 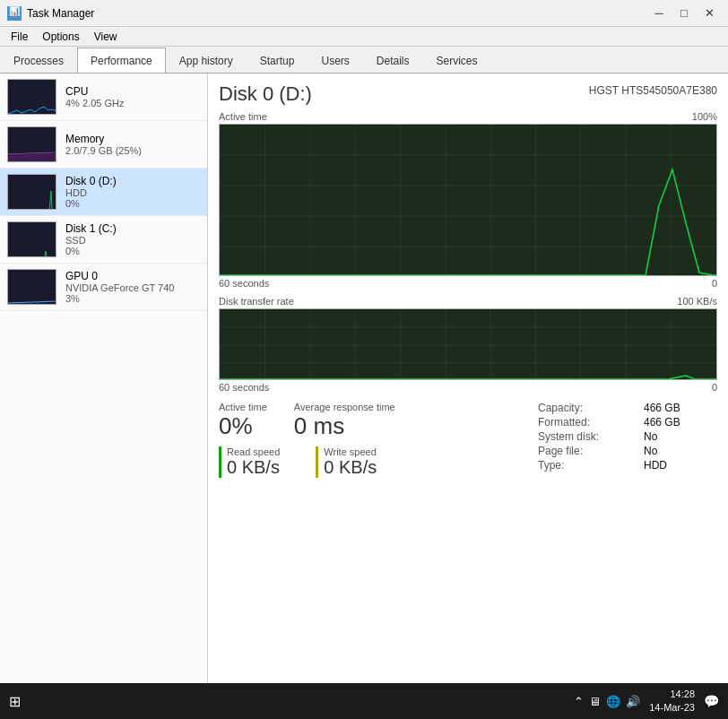 I want to click on disk0-name: Disk 0 (D:), so click(x=133, y=181).